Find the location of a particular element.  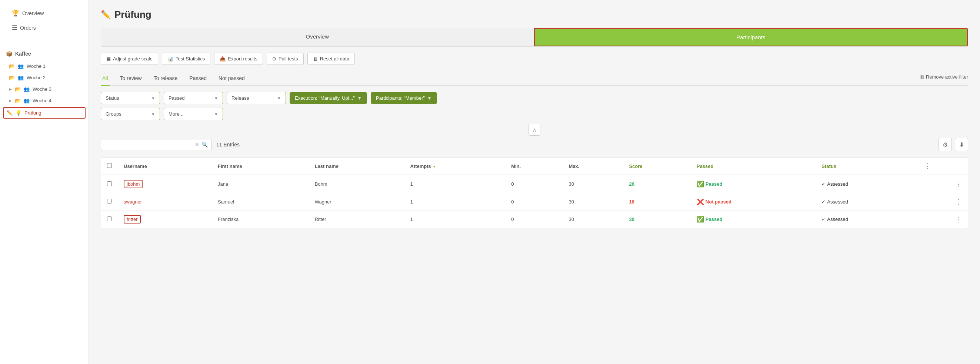

collapse-filters-button: ∧ is located at coordinates (534, 129).